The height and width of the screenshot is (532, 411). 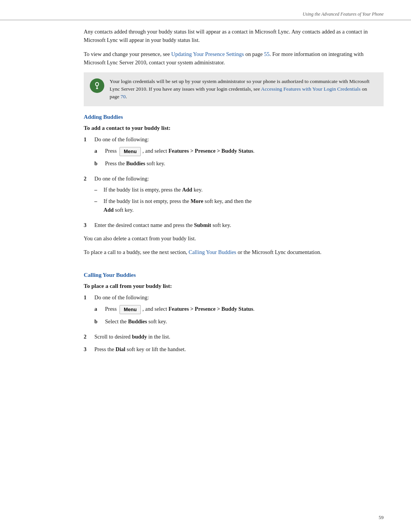 I want to click on calling-step-1: 1 Do one of the following: a Press Menu,…, so click(x=234, y=311).